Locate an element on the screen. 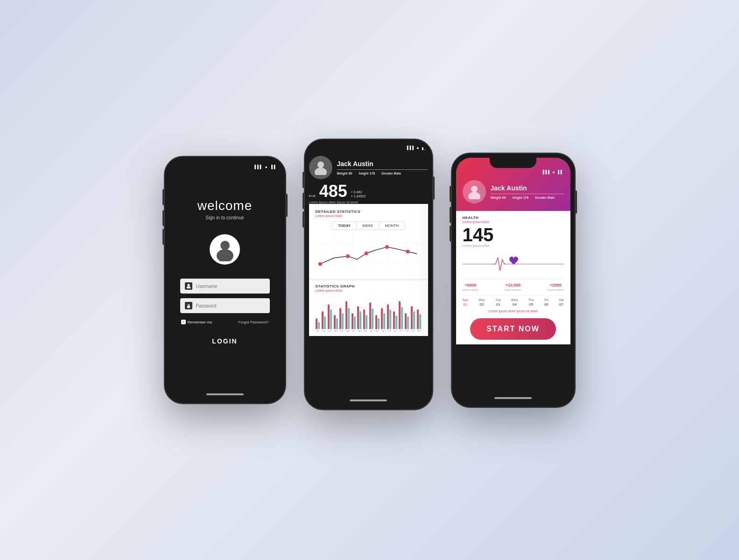  cal-day-name-fri: Fri is located at coordinates (546, 300).